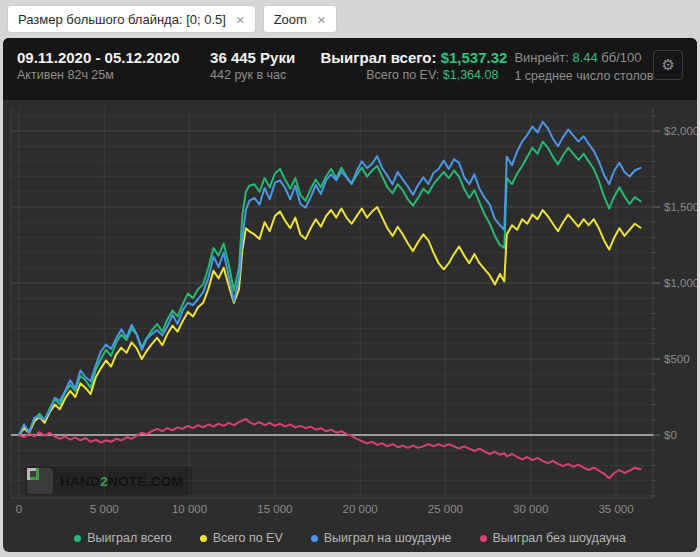 Image resolution: width=700 pixels, height=557 pixels. What do you see at coordinates (350, 69) in the screenshot?
I see `stats-header: 09.11.2020 - 05.12.2020 Активен 82ч 25м …` at bounding box center [350, 69].